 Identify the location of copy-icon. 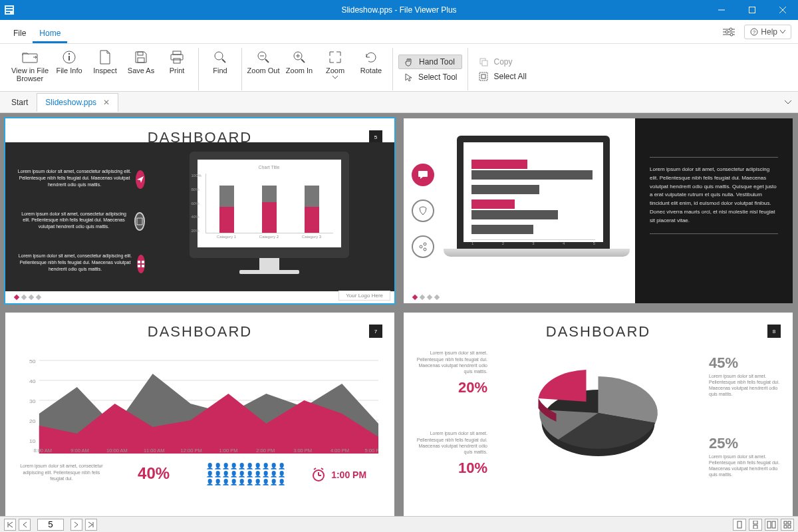
(483, 62).